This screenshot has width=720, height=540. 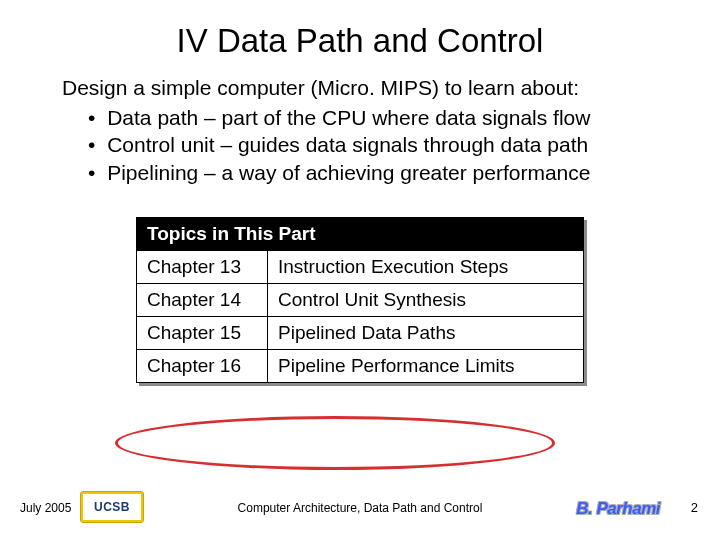 What do you see at coordinates (360, 266) in the screenshot?
I see `table-row: Chapter 13 Instruction Execution Steps` at bounding box center [360, 266].